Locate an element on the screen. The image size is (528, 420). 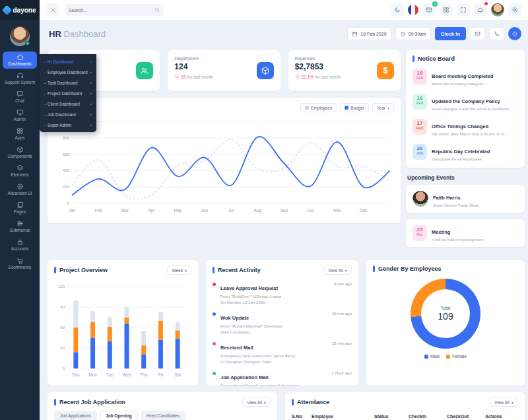
close-menu-button is located at coordinates (53, 10).